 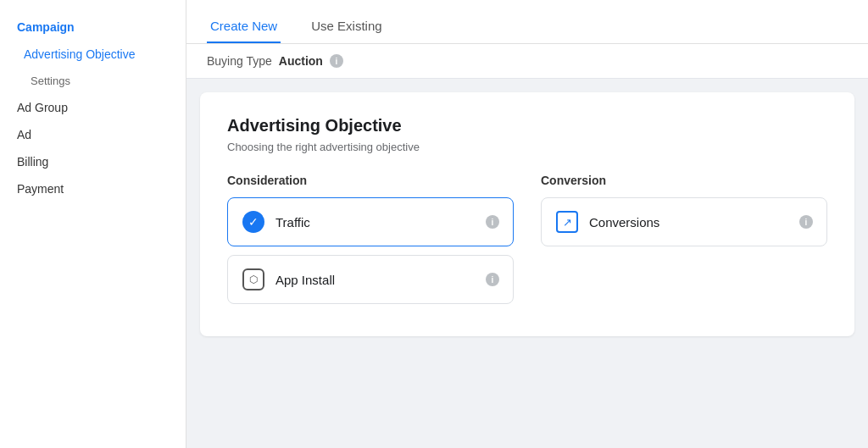 I want to click on conversions-card: ↗ Conversions i, so click(x=684, y=222).